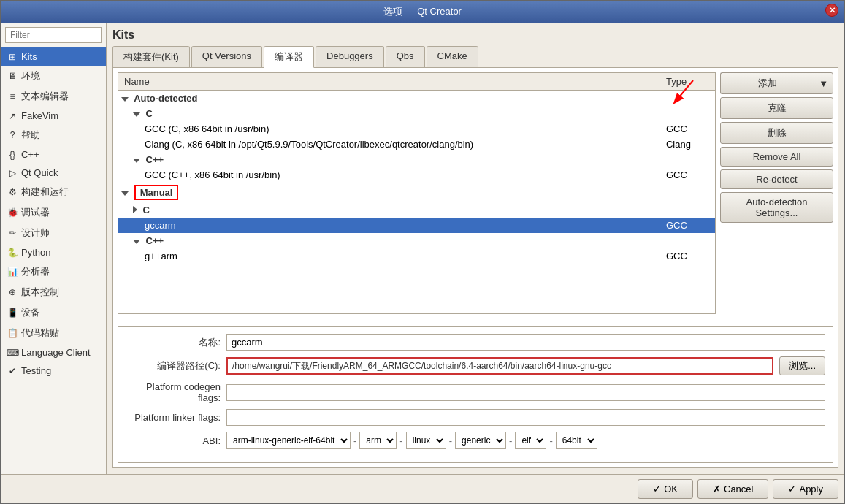 This screenshot has height=504, width=845. Describe the element at coordinates (526, 418) in the screenshot. I see `linker-input` at that location.